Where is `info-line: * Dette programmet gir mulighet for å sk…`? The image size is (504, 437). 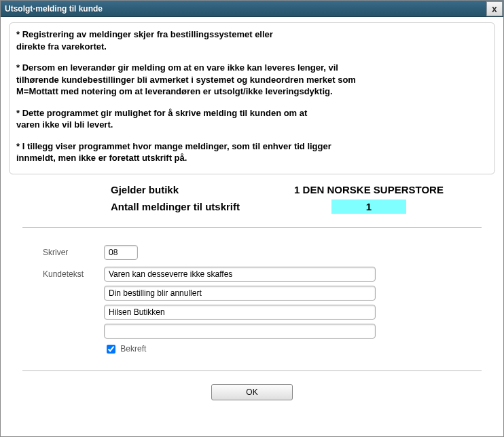 info-line: * Dette programmet gir mulighet for å sk… is located at coordinates (252, 113).